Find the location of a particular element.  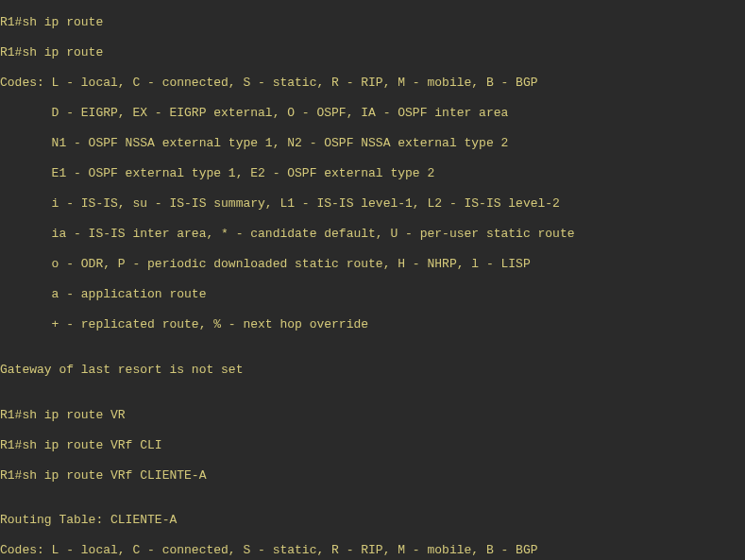

terminal-line: i - IS-IS, su - IS-IS summary, L1 - IS-I… is located at coordinates (372, 204).